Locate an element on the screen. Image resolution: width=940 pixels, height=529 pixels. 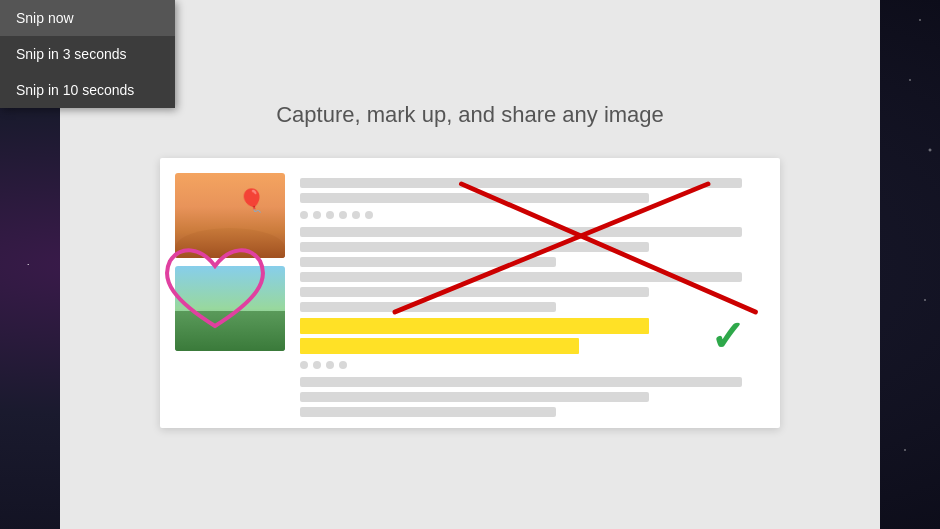
menu-item-snip-3-seconds: Snip in 3 seconds is located at coordinates (88, 54).